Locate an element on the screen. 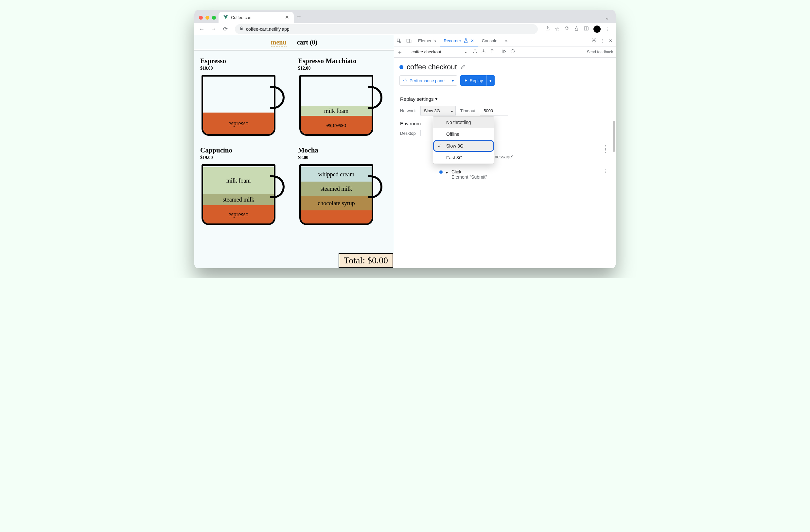  tabs-more-icon: » is located at coordinates (506, 41).